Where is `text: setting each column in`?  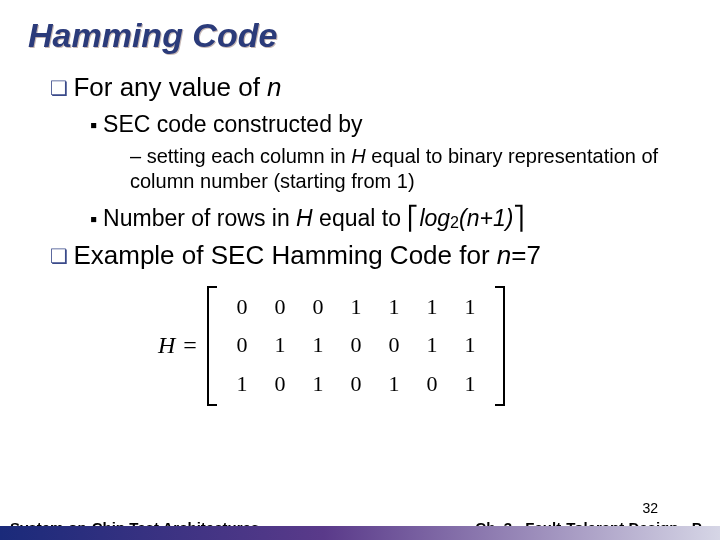
text: setting each column in is located at coordinates (250, 156).